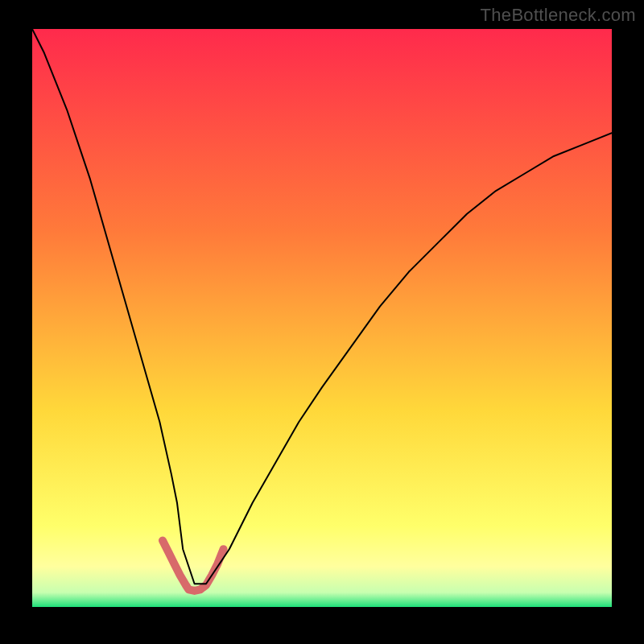 The image size is (644, 644). What do you see at coordinates (559, 15) in the screenshot?
I see `watermark-text: TheBottleneck.com` at bounding box center [559, 15].